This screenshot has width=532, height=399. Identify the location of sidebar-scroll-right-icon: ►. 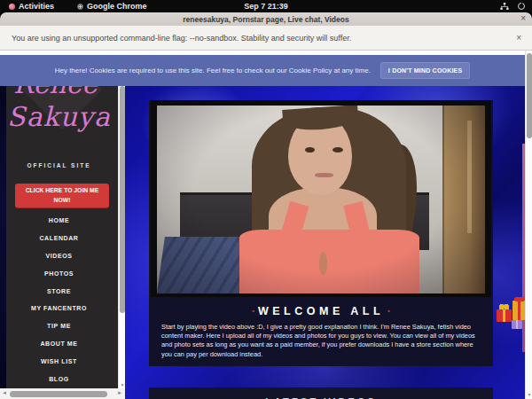
(120, 393).